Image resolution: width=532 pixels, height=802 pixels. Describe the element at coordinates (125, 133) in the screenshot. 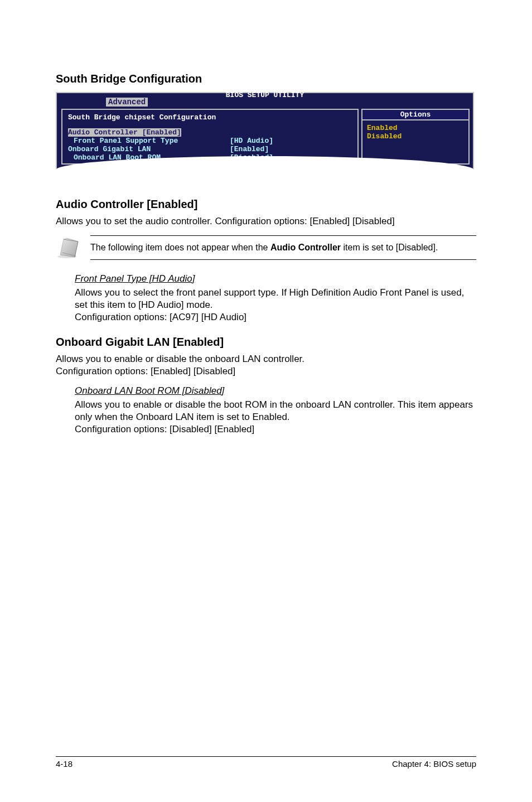

I see `bios-row-audio-controller: Audio Controller [Enabled]` at that location.